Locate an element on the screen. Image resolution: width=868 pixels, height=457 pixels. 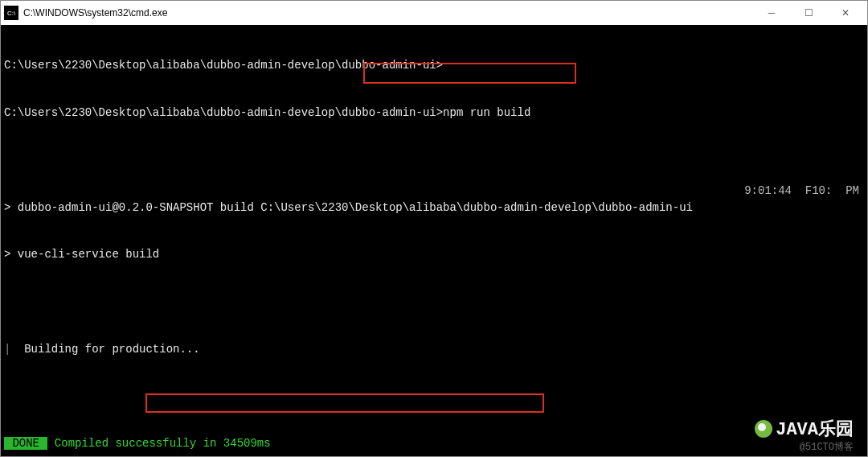
done-msg: Compiled successfully in 34509ms is located at coordinates (159, 443).